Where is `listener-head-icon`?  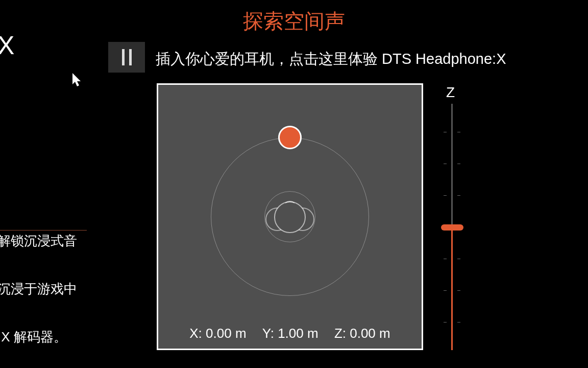
listener-head-icon is located at coordinates (290, 217).